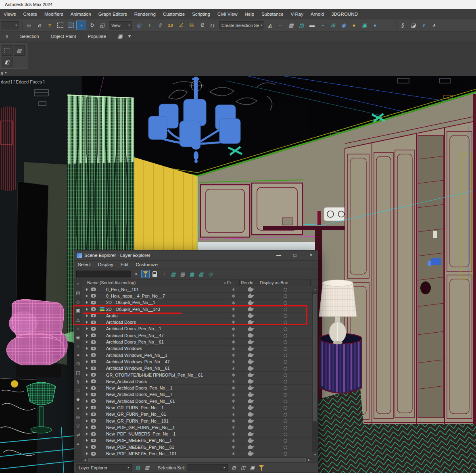 The height and width of the screenshot is (473, 476). Describe the element at coordinates (315, 358) in the screenshot. I see `scrollbar-thumb` at that location.